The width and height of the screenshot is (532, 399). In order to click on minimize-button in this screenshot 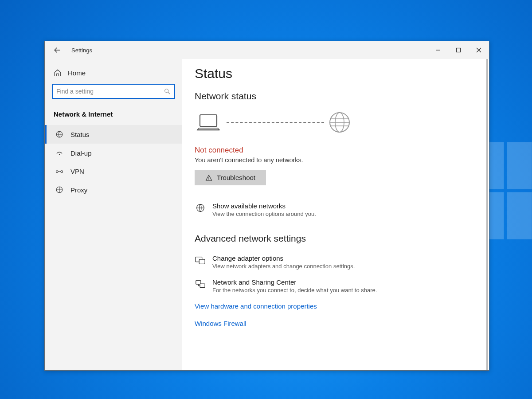, I will do `click(438, 50)`.